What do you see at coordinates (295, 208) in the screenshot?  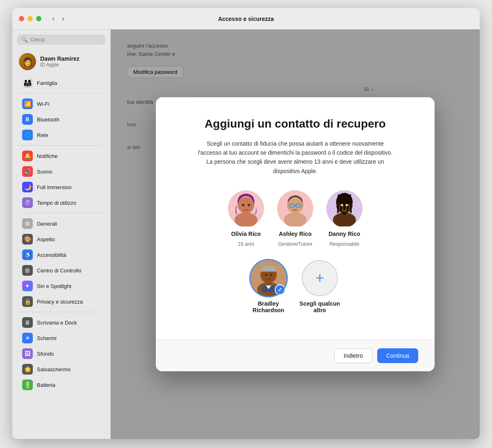 I see `ashley-avatar` at bounding box center [295, 208].